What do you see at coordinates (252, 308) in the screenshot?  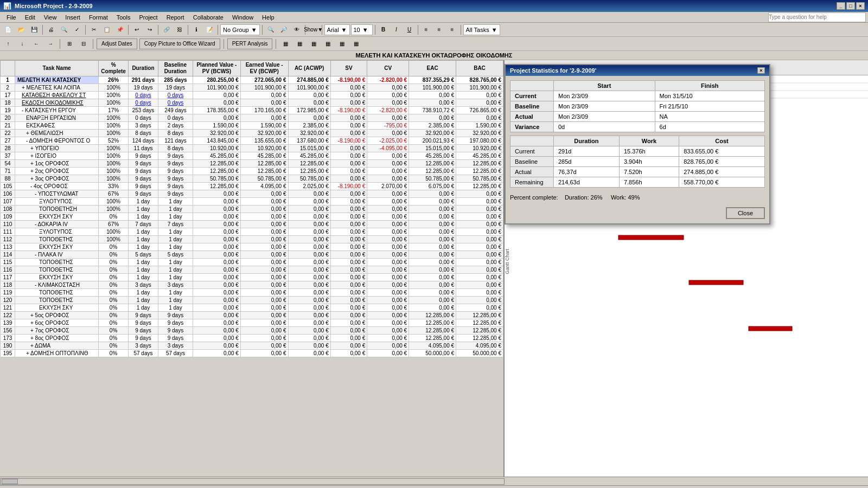 I see `table-row: 121 ΕΚΧΥΣΗ ΣΚΥ 0% 1 day 1 day 0,00 € 0,0…` at bounding box center [252, 308].